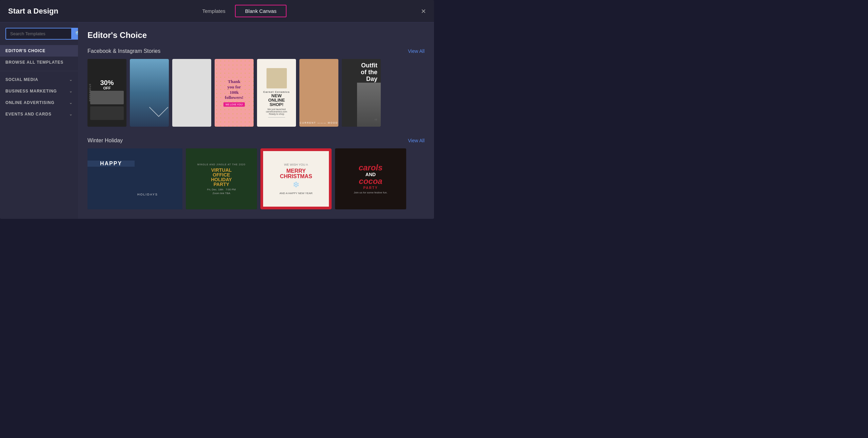 The image size is (868, 438). Describe the element at coordinates (39, 114) in the screenshot. I see `sidebar-item-events-and-cards: EVENTS AND CARDS ⌄` at that location.